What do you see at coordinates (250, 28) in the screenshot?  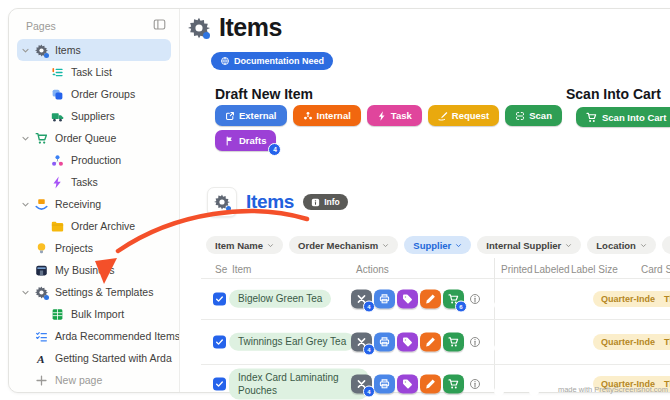 I see `page-title: Items` at bounding box center [250, 28].